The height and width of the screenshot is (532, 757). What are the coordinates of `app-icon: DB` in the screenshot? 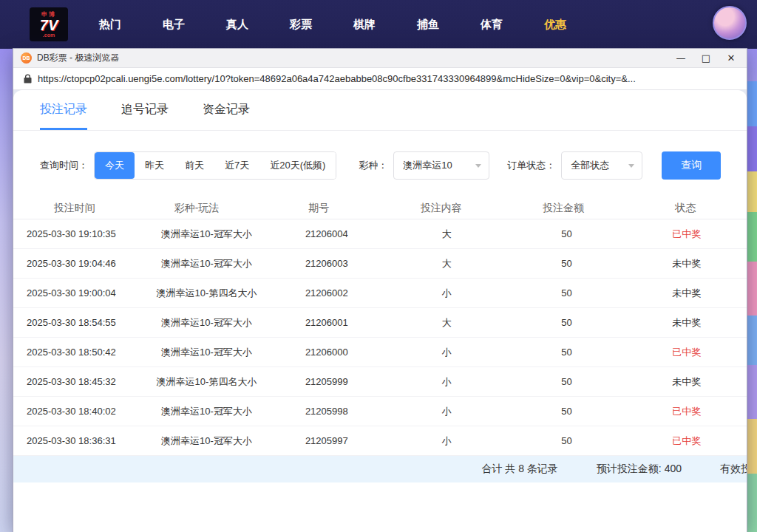 It's located at (27, 58).